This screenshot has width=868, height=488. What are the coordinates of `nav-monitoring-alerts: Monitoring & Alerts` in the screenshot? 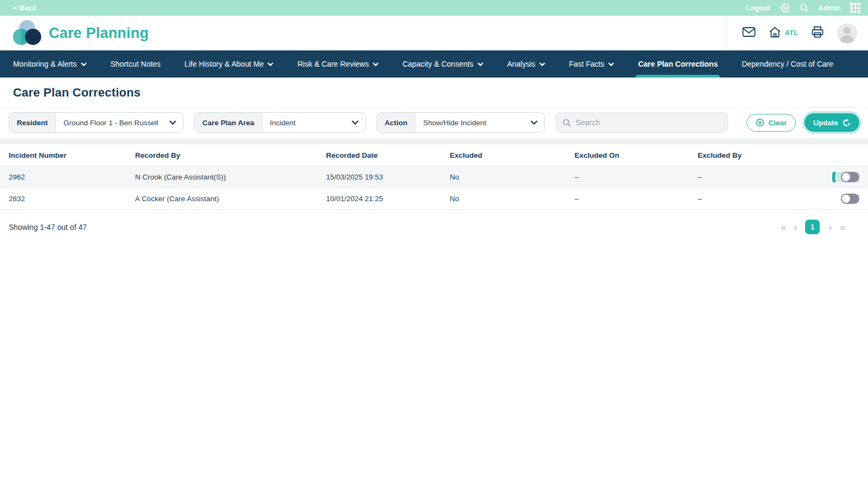 It's located at (50, 64).